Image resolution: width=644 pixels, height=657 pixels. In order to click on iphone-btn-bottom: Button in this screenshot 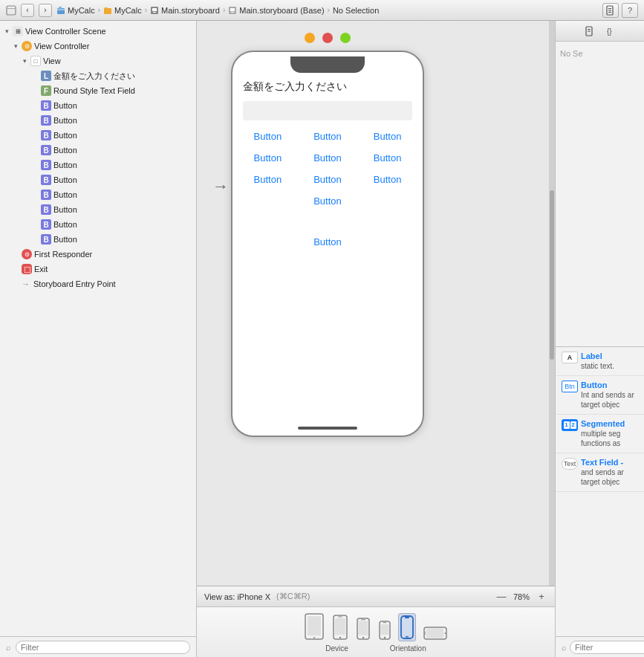, I will do `click(328, 242)`.